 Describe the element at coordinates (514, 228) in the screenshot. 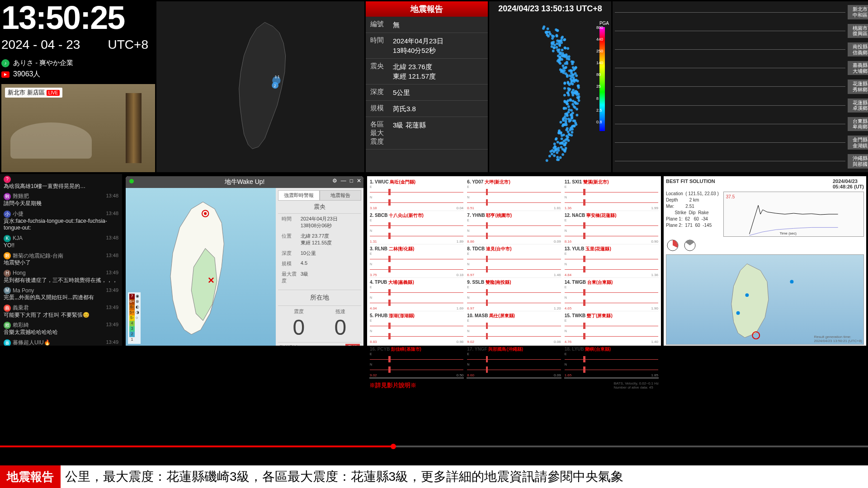

I see `station-cell: 7. YHNB 耶亨(桃園市) E N 8.860.09` at that location.